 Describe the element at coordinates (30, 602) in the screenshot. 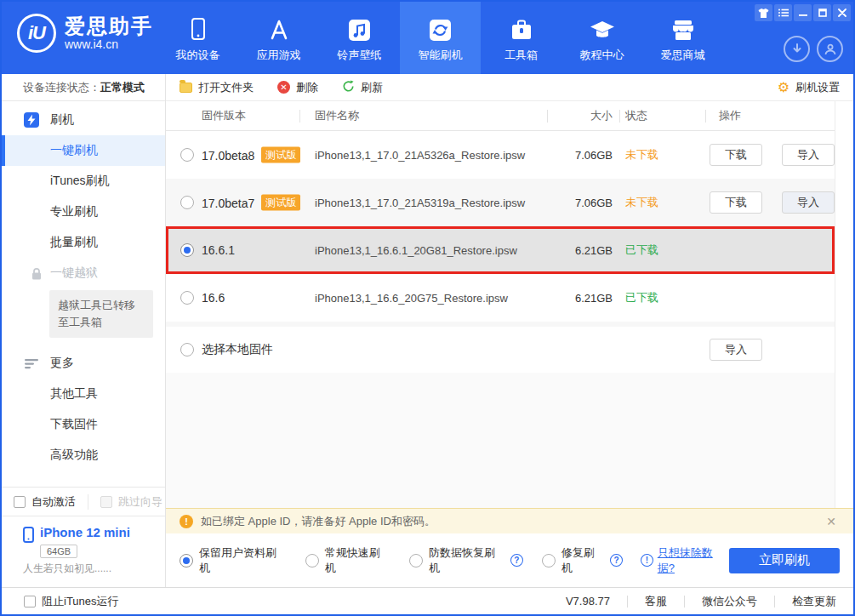

I see `block-itunes-checkbox` at that location.